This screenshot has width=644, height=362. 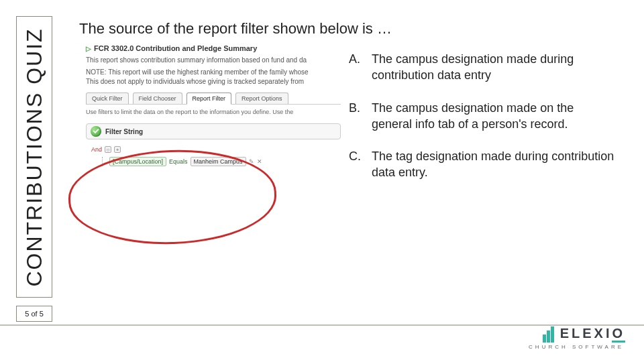 What do you see at coordinates (35, 157) in the screenshot?
I see `sidebar-tag: CONTRIBUTIONS QUIZ` at bounding box center [35, 157].